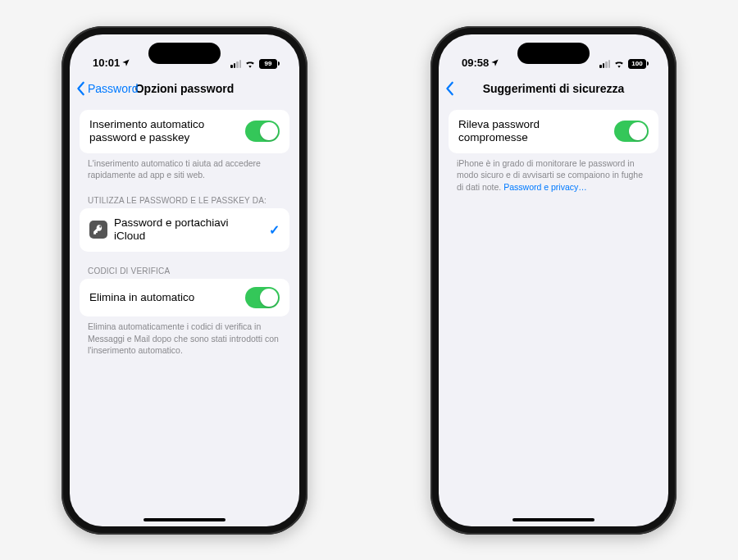 The height and width of the screenshot is (560, 738). I want to click on compromised-label: Rileva password compromesse, so click(533, 132).